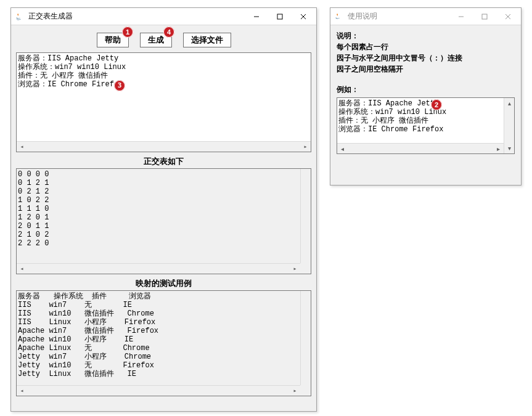  What do you see at coordinates (128, 32) in the screenshot?
I see `badge-1: 1` at bounding box center [128, 32].